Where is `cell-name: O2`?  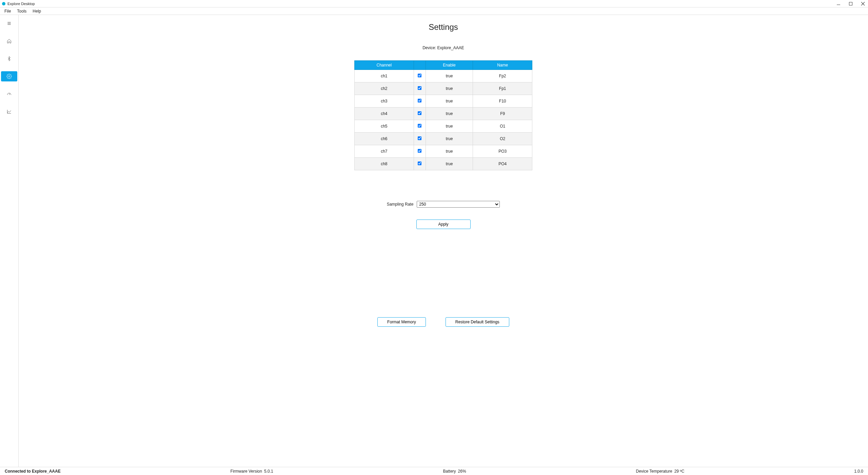
cell-name: O2 is located at coordinates (502, 139).